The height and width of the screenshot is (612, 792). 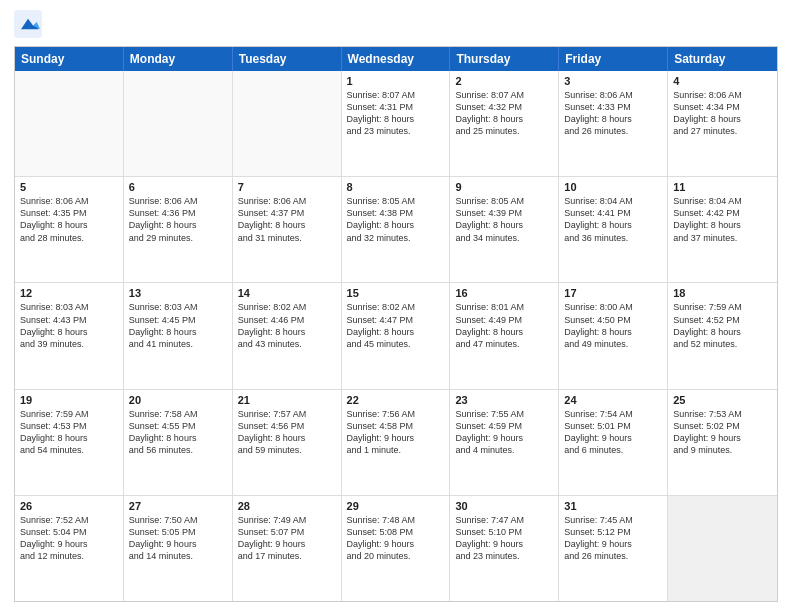 I want to click on day-number: 13, so click(x=178, y=293).